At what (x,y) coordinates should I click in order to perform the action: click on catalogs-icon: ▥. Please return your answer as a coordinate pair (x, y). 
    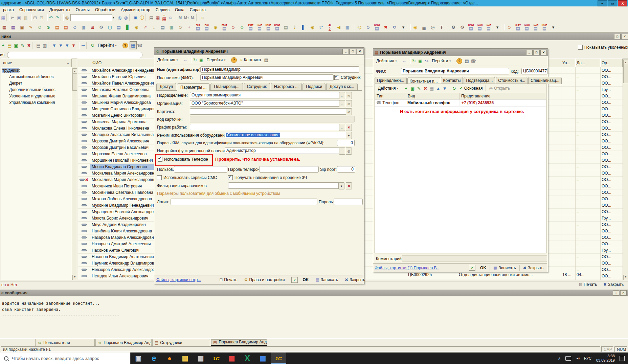
    Looking at the image, I should click on (84, 27).